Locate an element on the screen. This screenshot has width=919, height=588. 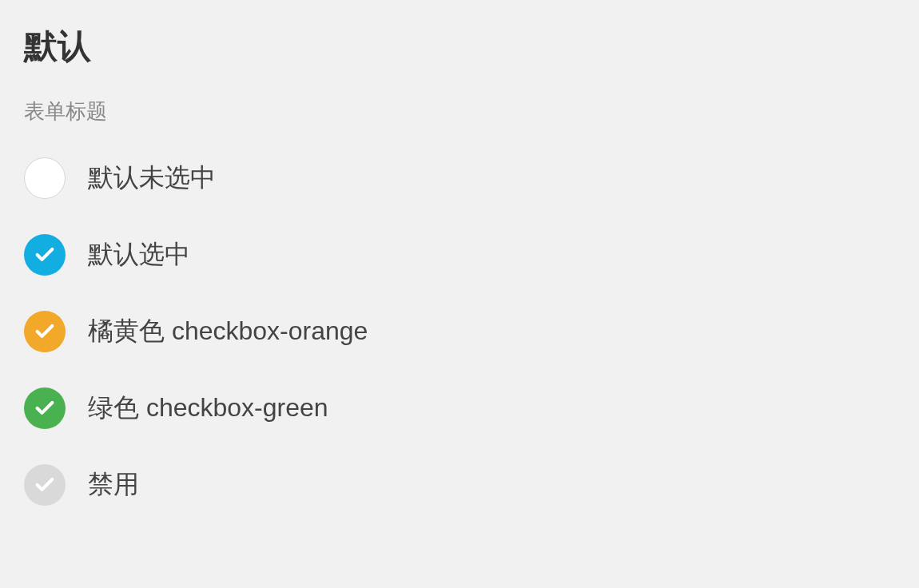
checkbox-circle-blue-icon is located at coordinates (45, 255).